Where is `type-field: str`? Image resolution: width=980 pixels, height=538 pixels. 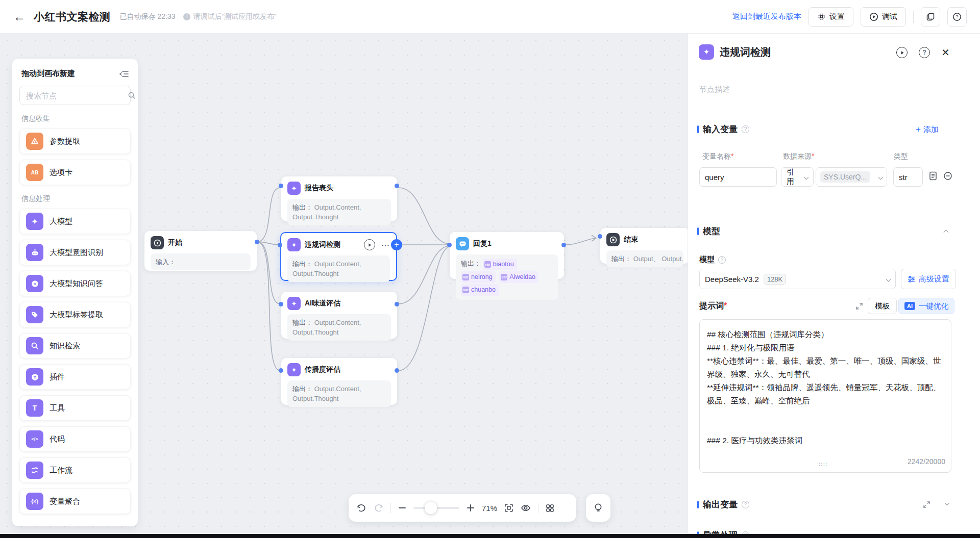 type-field: str is located at coordinates (908, 177).